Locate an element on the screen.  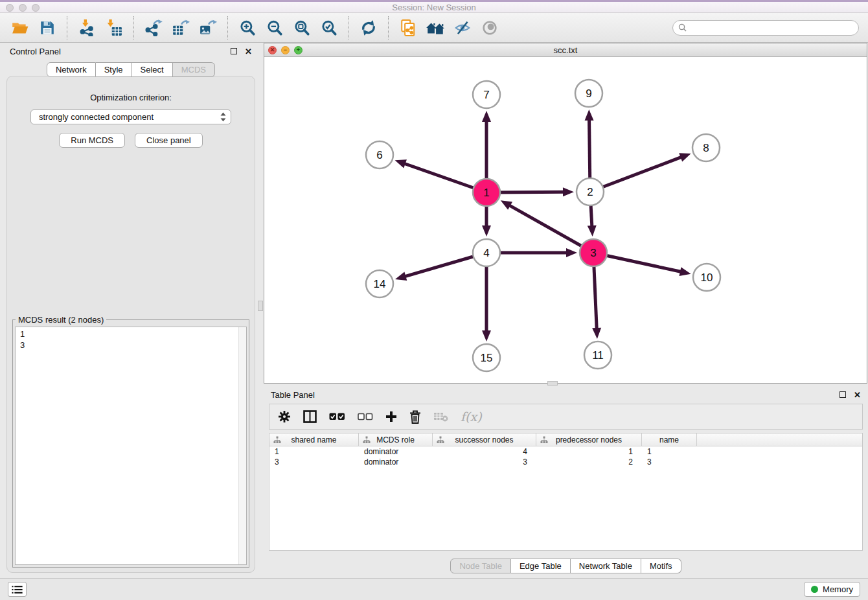
save-session-button is located at coordinates (47, 28).